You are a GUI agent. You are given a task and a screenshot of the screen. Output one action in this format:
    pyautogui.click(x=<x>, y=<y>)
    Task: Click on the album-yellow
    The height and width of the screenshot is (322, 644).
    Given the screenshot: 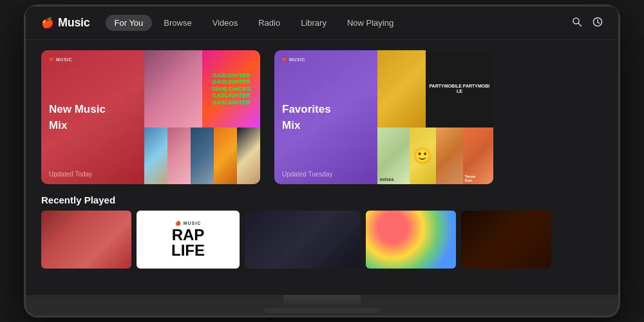 What is the action you would take?
    pyautogui.click(x=402, y=89)
    